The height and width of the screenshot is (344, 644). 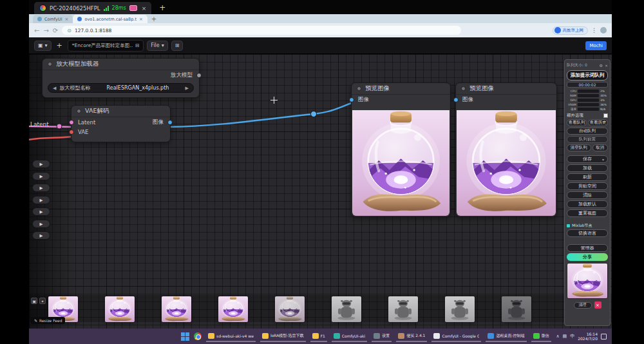 What do you see at coordinates (109, 19) in the screenshot?
I see `browser-tab-active: ovo1.aconetm.cal-sa8p.t ×` at bounding box center [109, 19].